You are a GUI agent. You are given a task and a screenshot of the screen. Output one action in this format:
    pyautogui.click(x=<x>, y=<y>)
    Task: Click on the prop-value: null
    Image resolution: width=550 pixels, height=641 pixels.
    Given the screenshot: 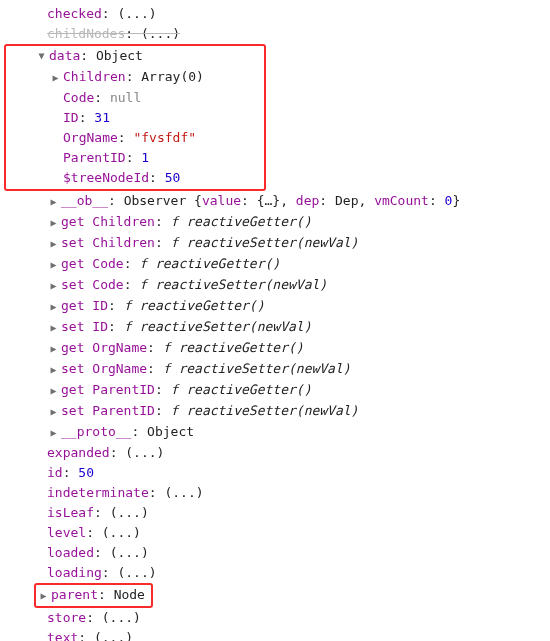 What is the action you would take?
    pyautogui.click(x=126, y=98)
    